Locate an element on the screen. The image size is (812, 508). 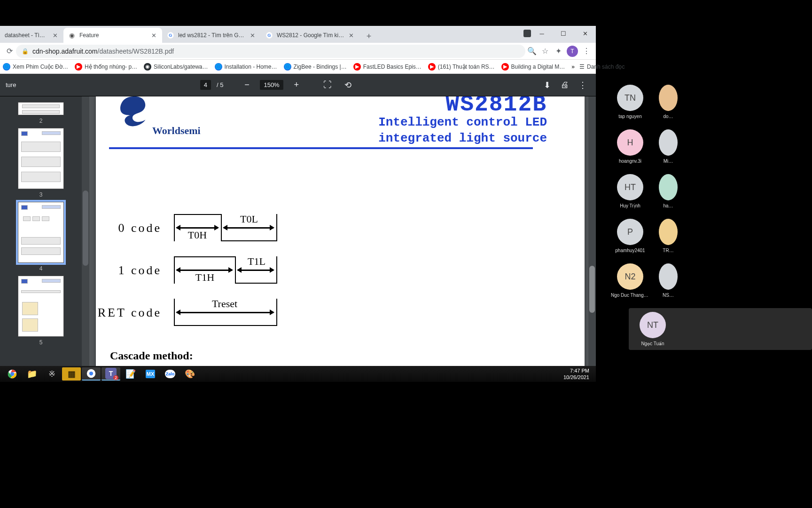
list-icon: ☰ is located at coordinates (582, 67).